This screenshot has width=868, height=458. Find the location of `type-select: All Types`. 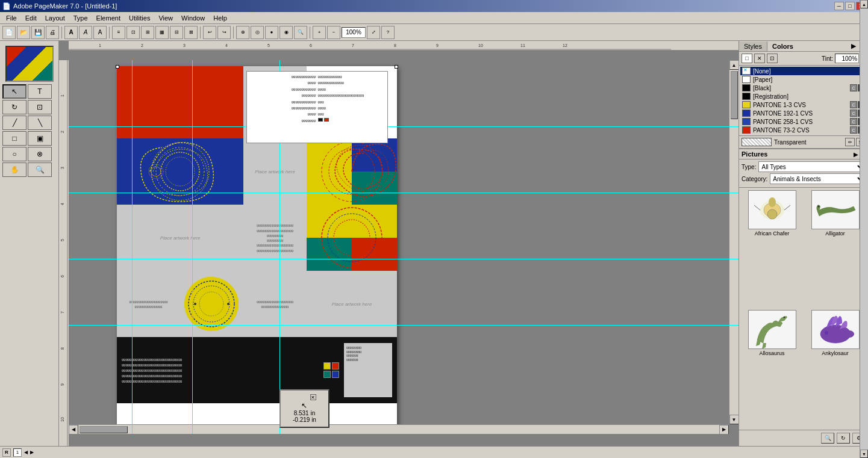

type-select: All Types is located at coordinates (812, 167).